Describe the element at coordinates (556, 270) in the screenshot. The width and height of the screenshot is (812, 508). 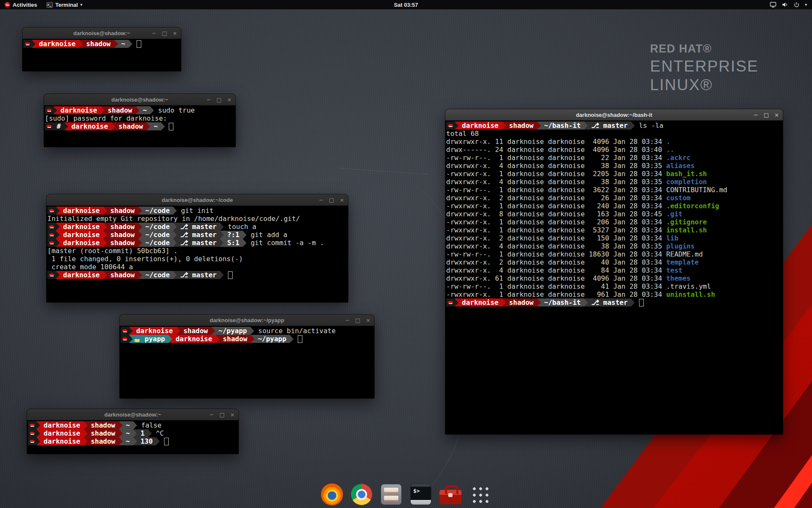
I see `terminal-text: drwxrwxr-x. 4 darknoise darknoise 84 Jan…` at that location.